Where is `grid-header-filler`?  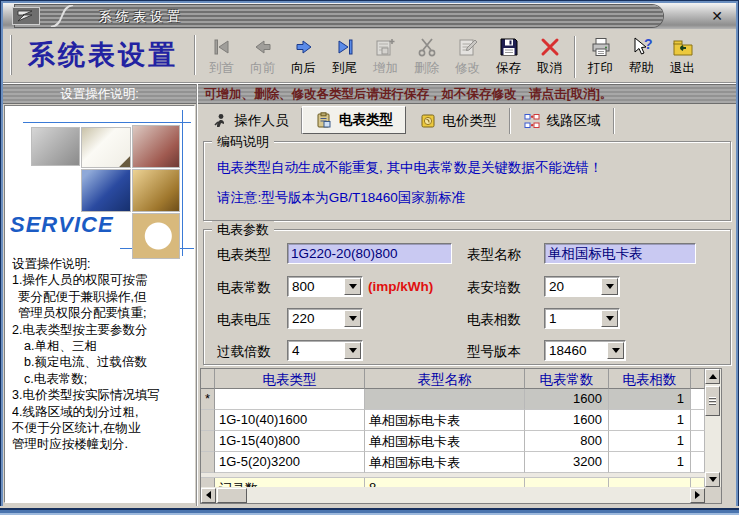 grid-header-filler is located at coordinates (698, 379).